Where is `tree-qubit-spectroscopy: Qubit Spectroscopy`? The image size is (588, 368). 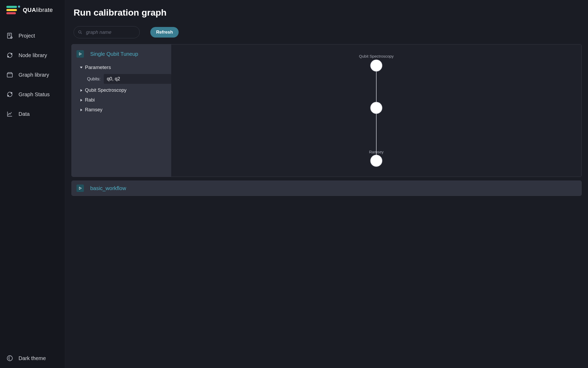
tree-qubit-spectroscopy: Qubit Spectroscopy is located at coordinates (123, 90).